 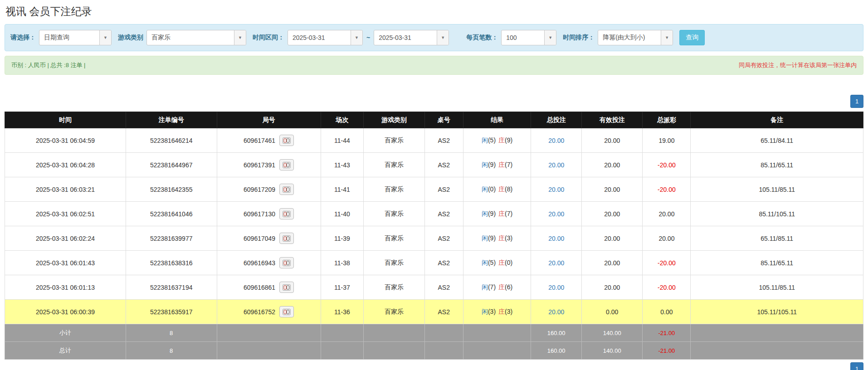 I want to click on cell-payout: -20.00, so click(x=667, y=263).